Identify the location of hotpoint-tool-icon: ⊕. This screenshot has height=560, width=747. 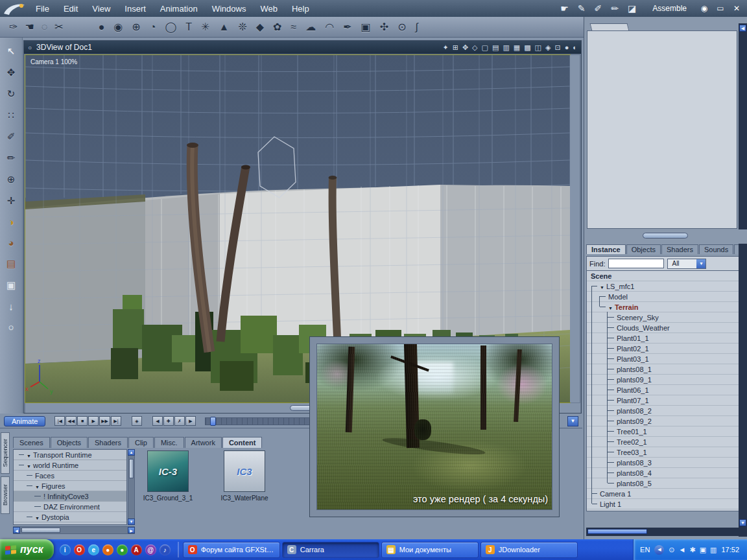
(12, 180).